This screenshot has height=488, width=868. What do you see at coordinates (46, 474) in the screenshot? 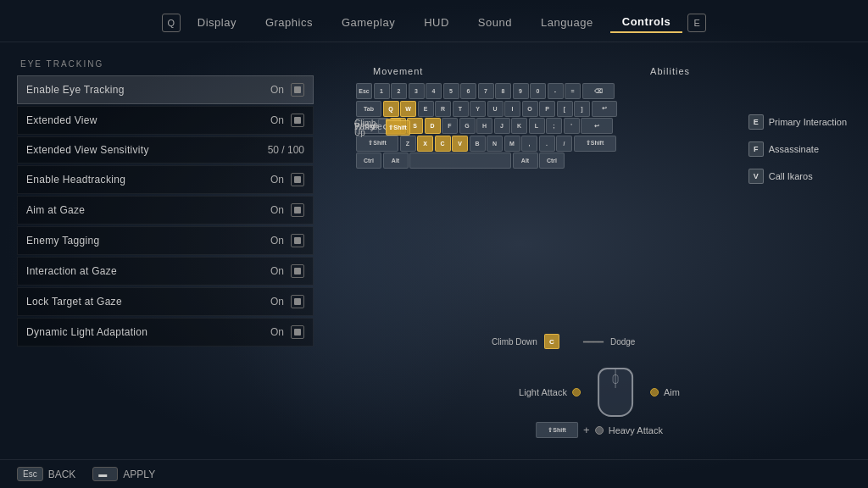
I see `back-button: Esc BACK` at bounding box center [46, 474].